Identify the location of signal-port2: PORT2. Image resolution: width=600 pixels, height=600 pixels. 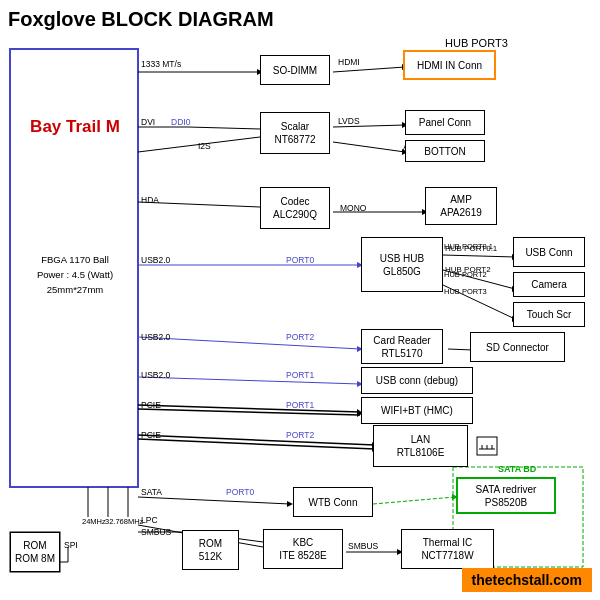
(300, 337).